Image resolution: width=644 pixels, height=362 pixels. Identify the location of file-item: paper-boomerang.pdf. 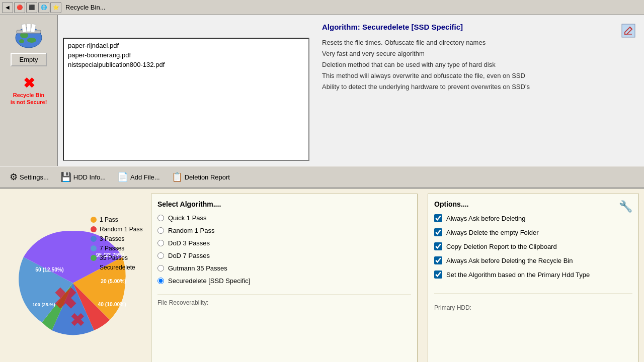
(186, 55).